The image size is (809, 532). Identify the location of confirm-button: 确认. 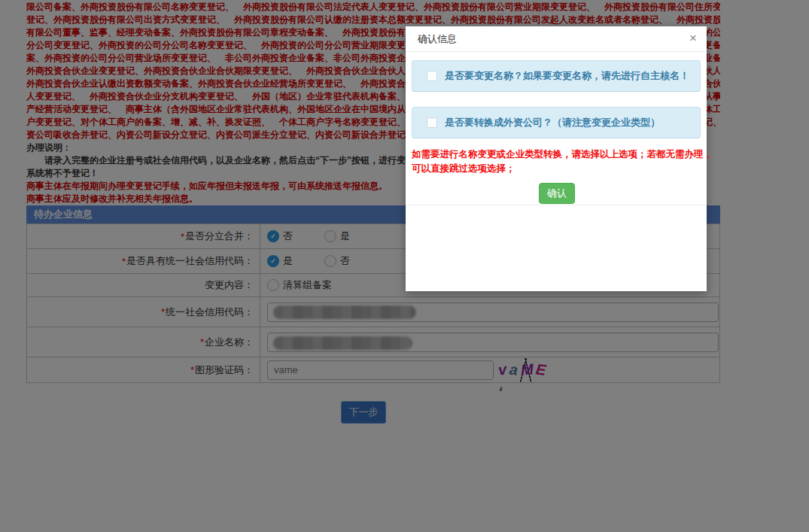
(557, 193).